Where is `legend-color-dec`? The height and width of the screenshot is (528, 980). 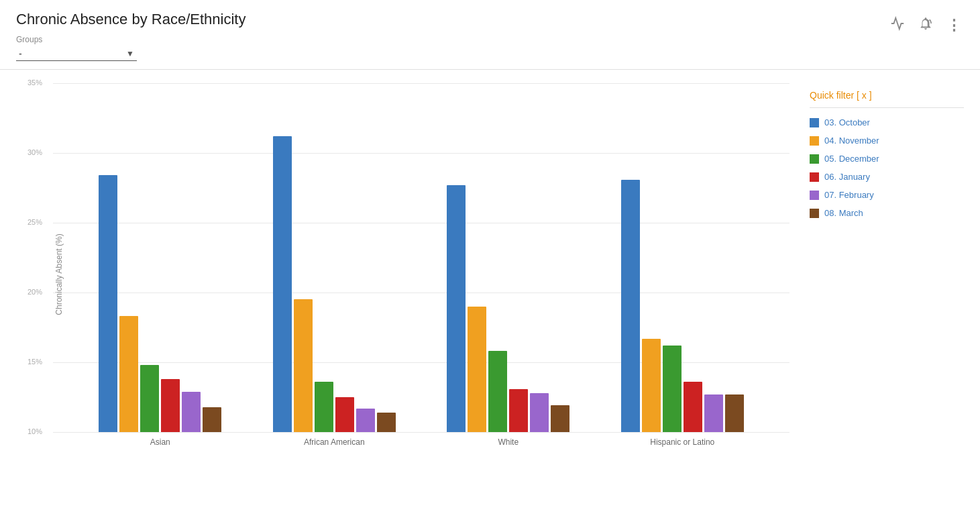
legend-color-dec is located at coordinates (814, 159).